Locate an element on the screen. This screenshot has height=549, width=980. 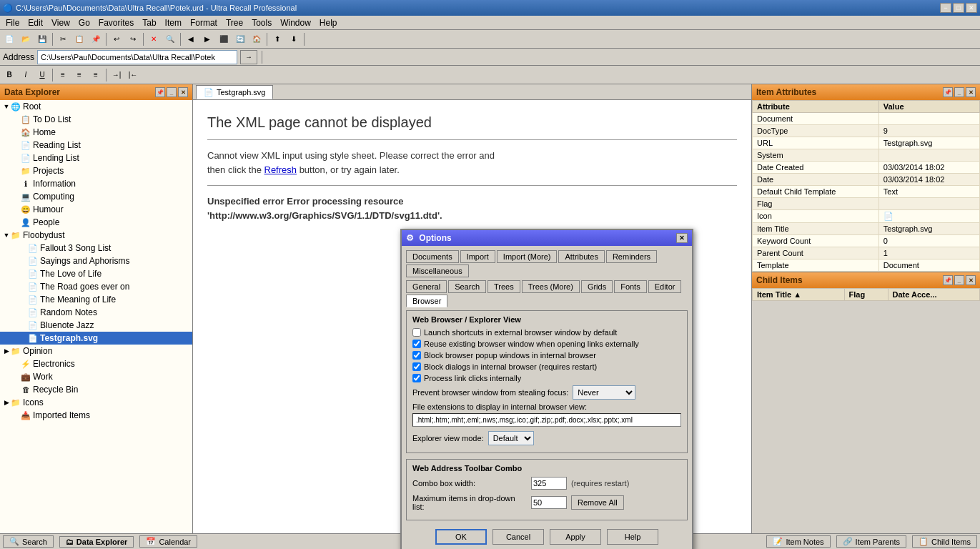
dialog-title-icon: ⚙ is located at coordinates (410, 238).